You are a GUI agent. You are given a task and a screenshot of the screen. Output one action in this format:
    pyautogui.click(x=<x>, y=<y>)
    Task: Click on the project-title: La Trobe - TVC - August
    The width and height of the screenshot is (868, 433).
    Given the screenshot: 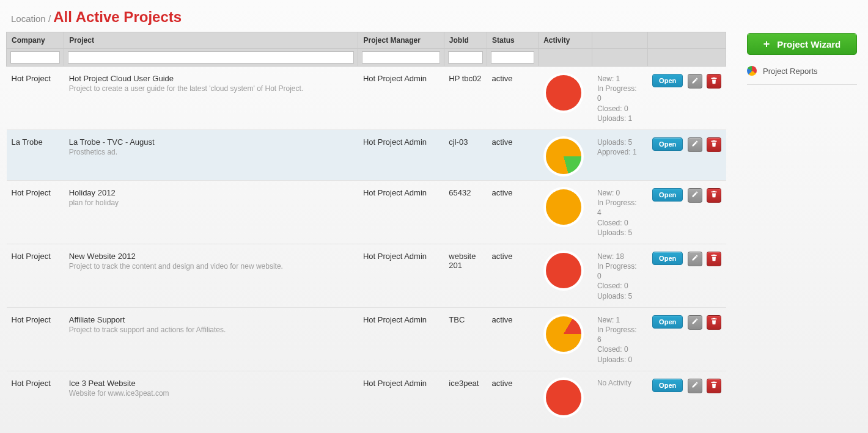 What is the action you would take?
    pyautogui.click(x=211, y=142)
    